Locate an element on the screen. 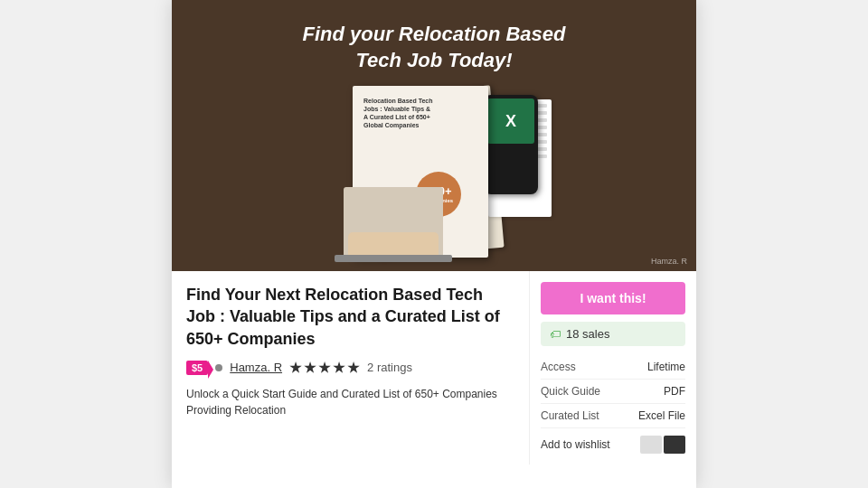 This screenshot has width=868, height=488. product-description: Unlock a Quick Start Guide and Curated L… is located at coordinates (351, 402).